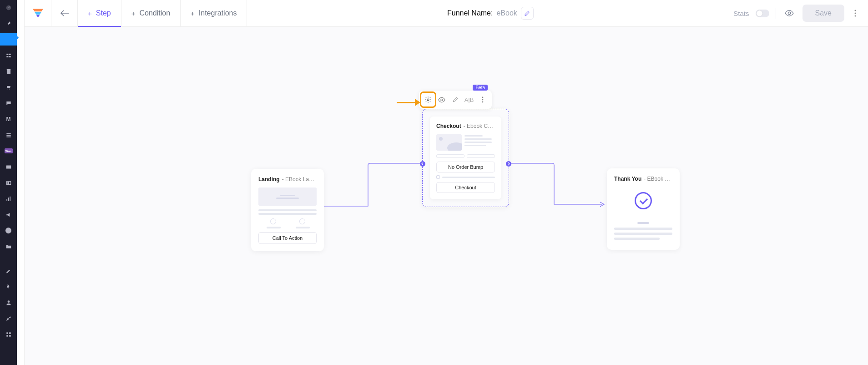  I want to click on node-sub: - EBook Thank Y…, so click(658, 179).